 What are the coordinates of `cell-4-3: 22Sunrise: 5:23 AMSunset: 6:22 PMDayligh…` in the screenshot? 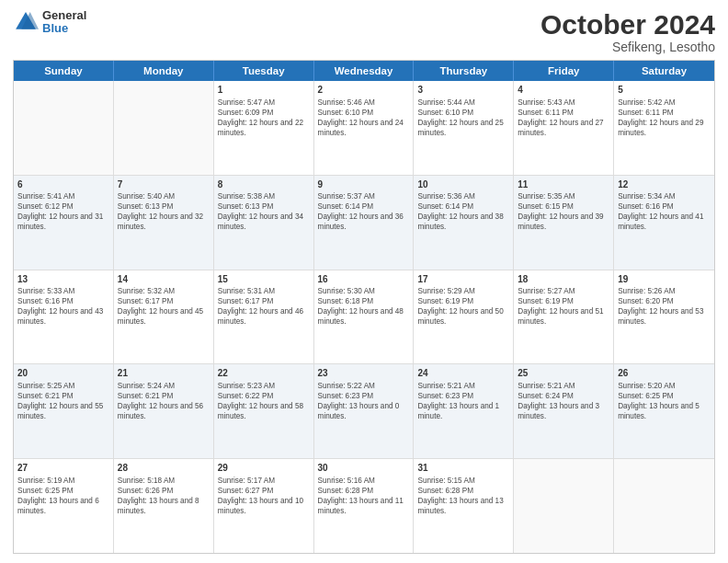 It's located at (265, 411).